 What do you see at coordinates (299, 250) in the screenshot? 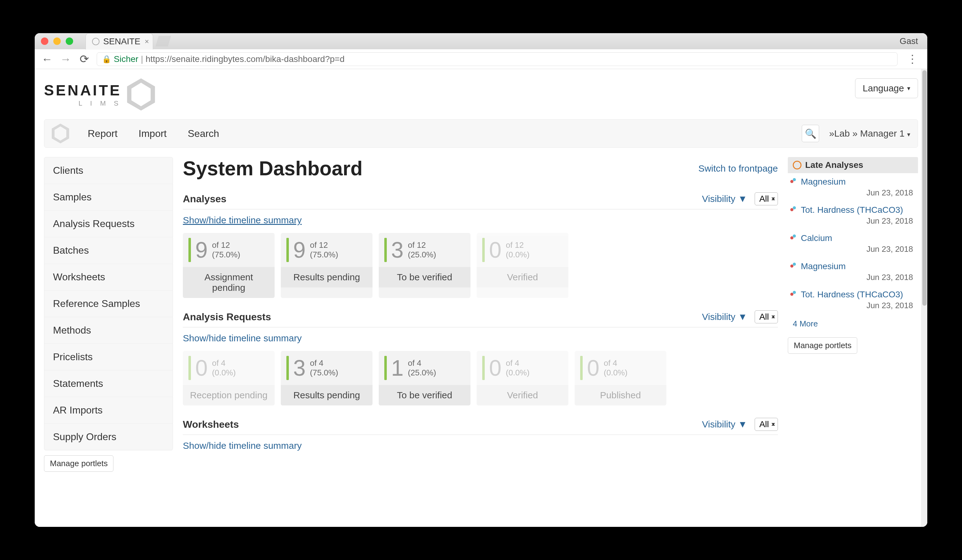
I see `card-number: 9` at bounding box center [299, 250].